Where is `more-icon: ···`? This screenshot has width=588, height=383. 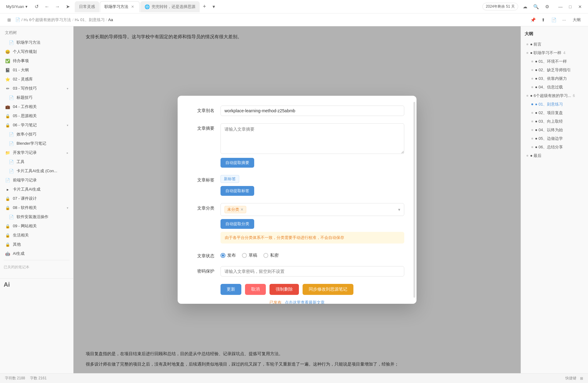
more-icon: ··· is located at coordinates (564, 20).